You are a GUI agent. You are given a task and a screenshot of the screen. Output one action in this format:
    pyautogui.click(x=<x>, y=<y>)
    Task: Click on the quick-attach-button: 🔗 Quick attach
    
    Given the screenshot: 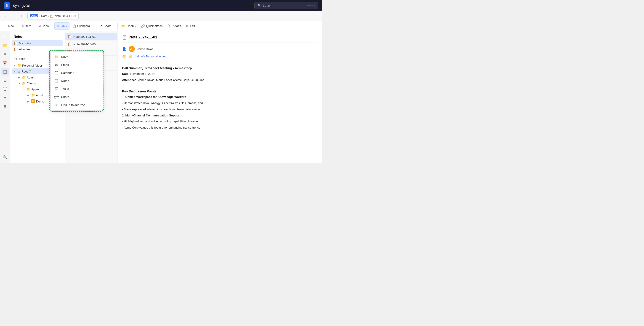 What is the action you would take?
    pyautogui.click(x=152, y=26)
    